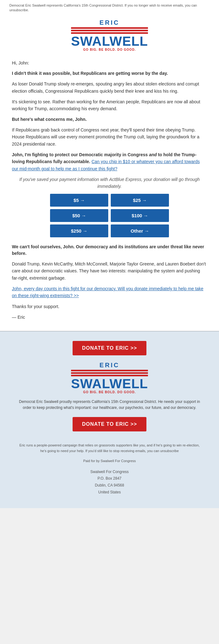  I want to click on cta-link2-paragraph: John, every day counts in this fight for…, so click(109, 292).